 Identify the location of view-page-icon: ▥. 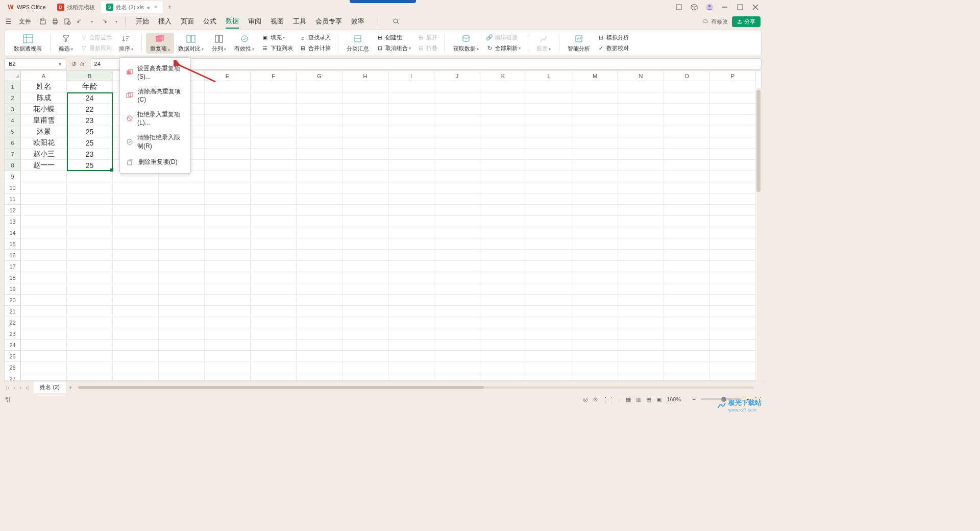
(639, 399).